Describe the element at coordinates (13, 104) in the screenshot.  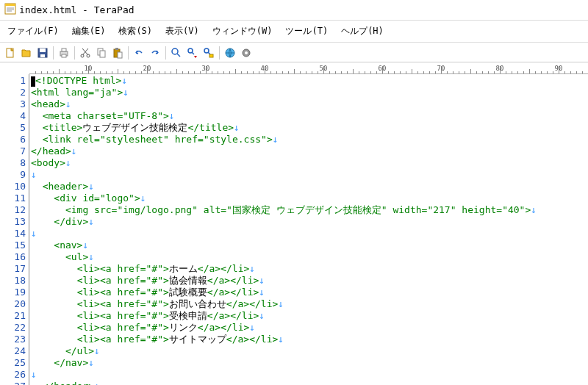
I see `line-number: 3` at that location.